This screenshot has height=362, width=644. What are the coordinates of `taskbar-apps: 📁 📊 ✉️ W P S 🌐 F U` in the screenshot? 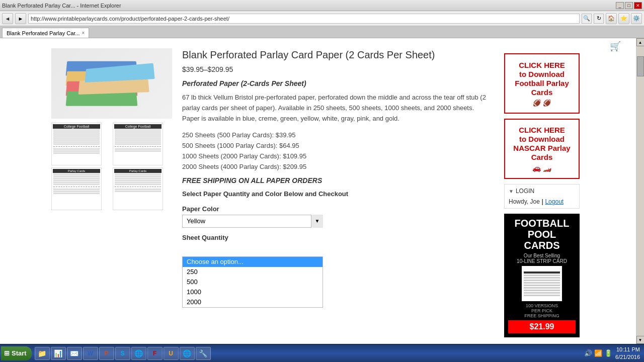 It's located at (307, 353).